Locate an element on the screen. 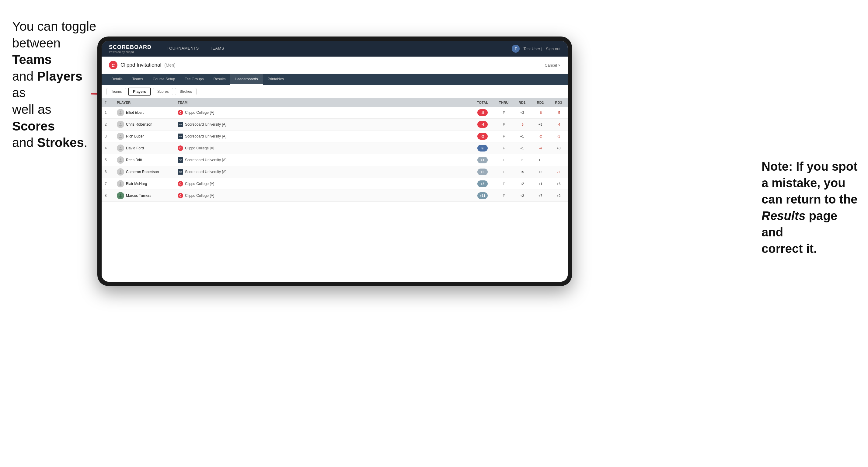 Image resolution: width=868 pixels, height=467 pixels. rank-cell: 8 is located at coordinates (108, 196).